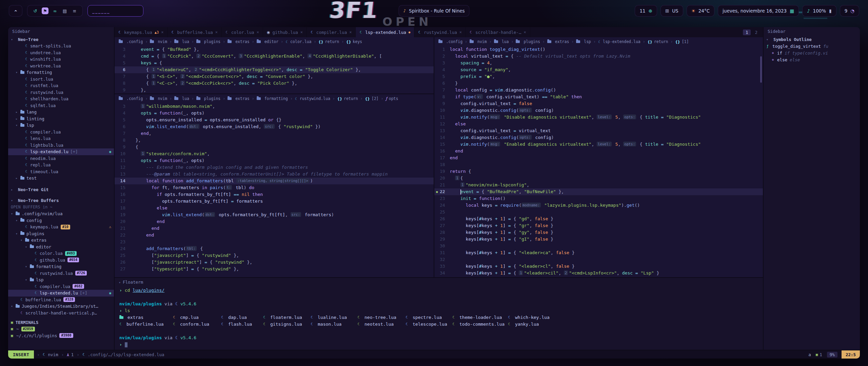  I want to click on tree-file-item: ☾compiler.lua, so click(61, 132).